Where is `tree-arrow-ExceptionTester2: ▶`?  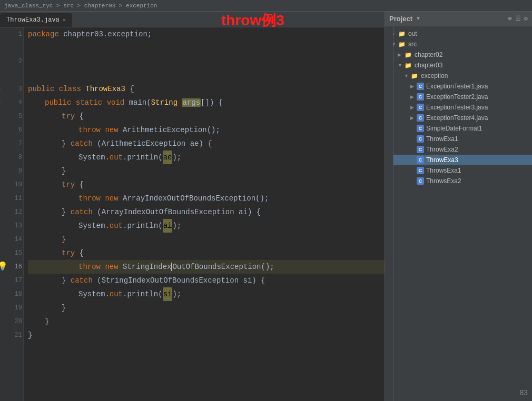 tree-arrow-ExceptionTester2: ▶ is located at coordinates (413, 97).